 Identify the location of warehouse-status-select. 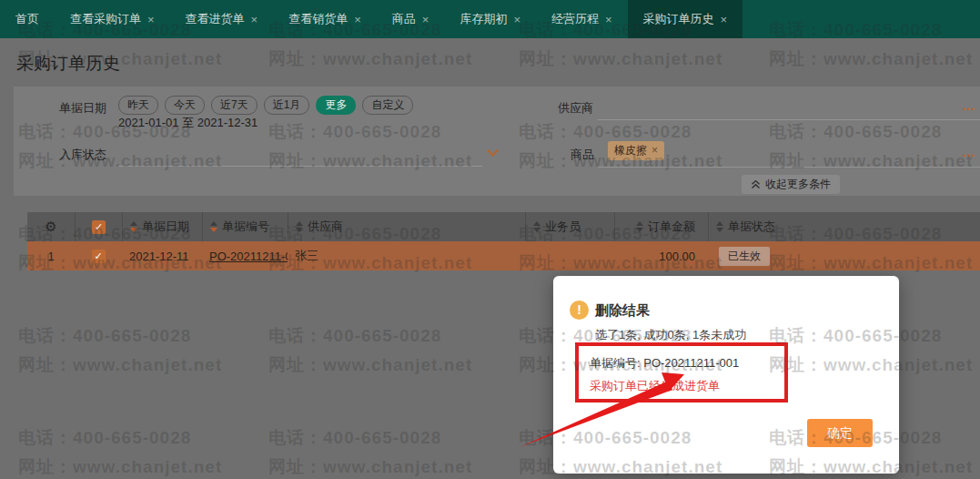
(300, 154).